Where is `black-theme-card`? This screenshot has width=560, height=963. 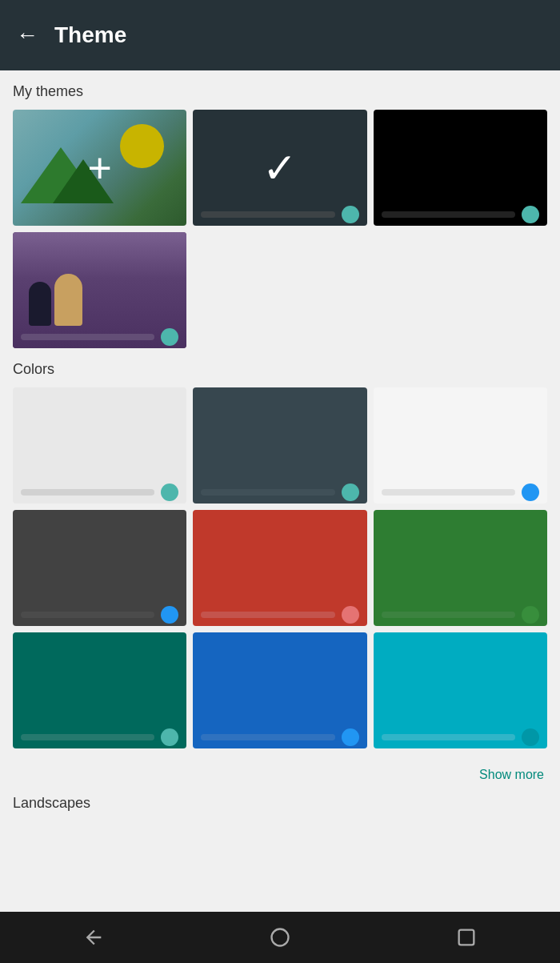
black-theme-card is located at coordinates (461, 168).